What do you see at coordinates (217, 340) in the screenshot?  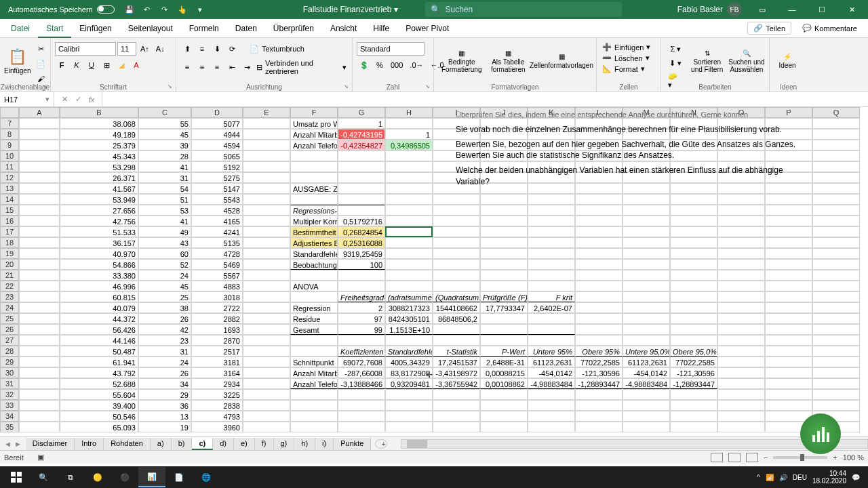 I see `cell: 2870` at bounding box center [217, 340].